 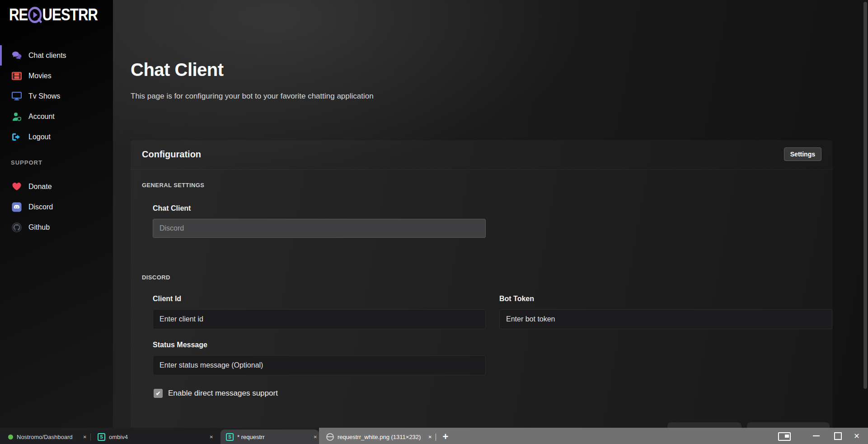 I want to click on user-shield-icon, so click(x=17, y=117).